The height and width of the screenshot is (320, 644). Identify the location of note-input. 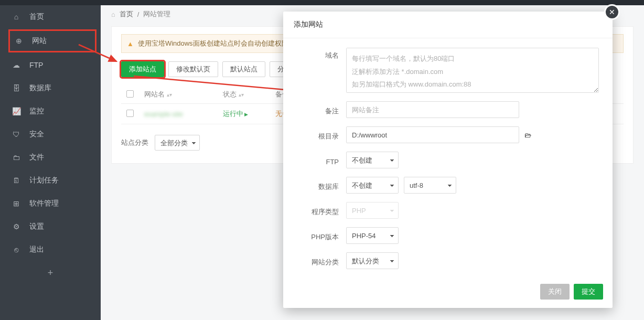
(433, 110).